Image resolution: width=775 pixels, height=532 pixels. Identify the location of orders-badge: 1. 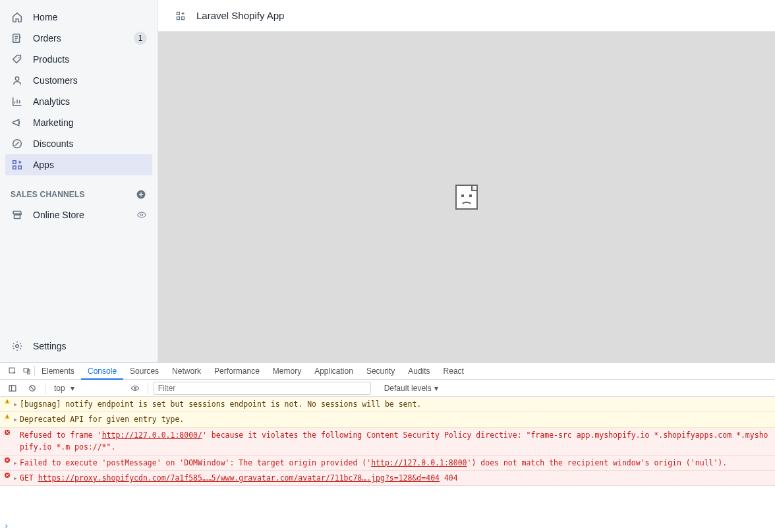
(140, 38).